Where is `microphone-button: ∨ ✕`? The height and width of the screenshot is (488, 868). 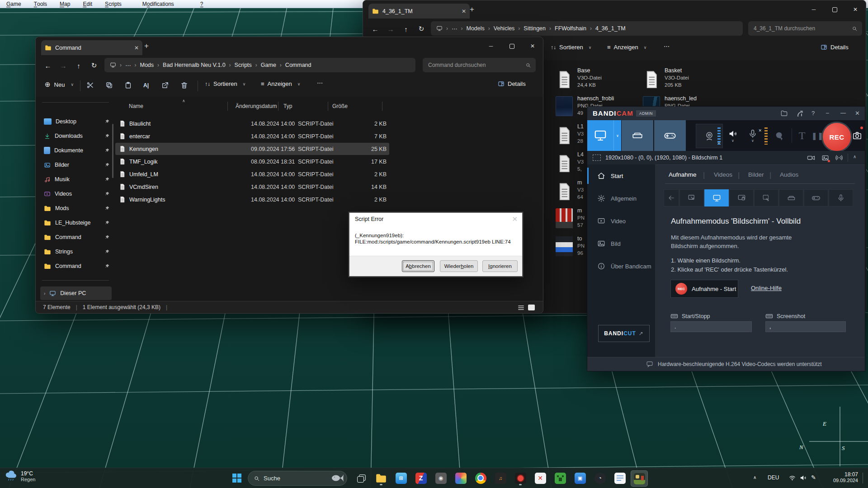 microphone-button: ∨ ✕ is located at coordinates (753, 136).